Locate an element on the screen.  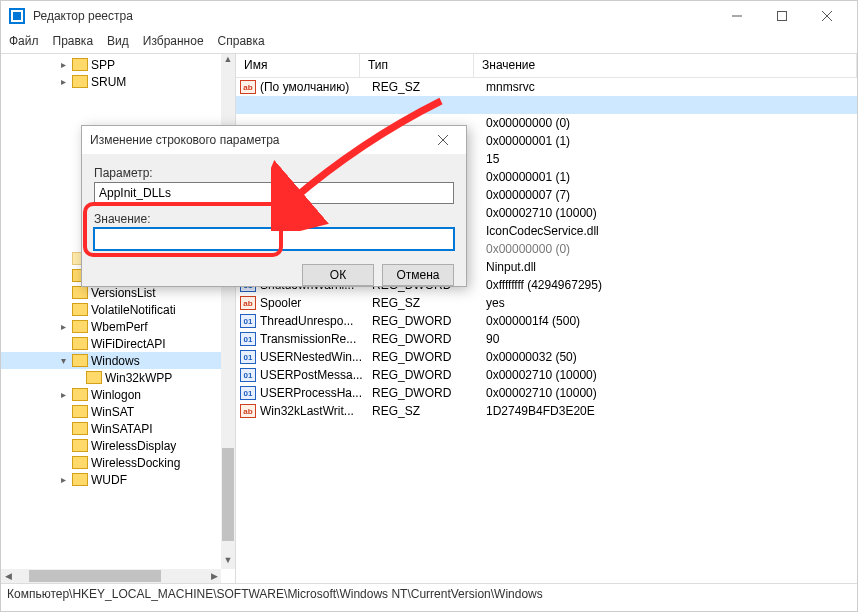
cell-value: yes is located at coordinates (668, 303).